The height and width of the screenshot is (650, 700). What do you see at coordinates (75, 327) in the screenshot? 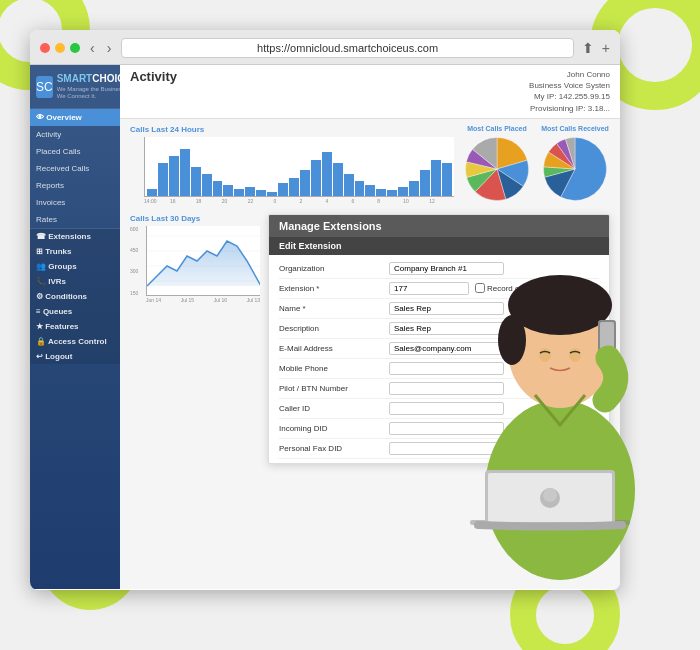
I see `sidebar: SC SMARTCHOICE We Manage the Business, W…` at bounding box center [75, 327].